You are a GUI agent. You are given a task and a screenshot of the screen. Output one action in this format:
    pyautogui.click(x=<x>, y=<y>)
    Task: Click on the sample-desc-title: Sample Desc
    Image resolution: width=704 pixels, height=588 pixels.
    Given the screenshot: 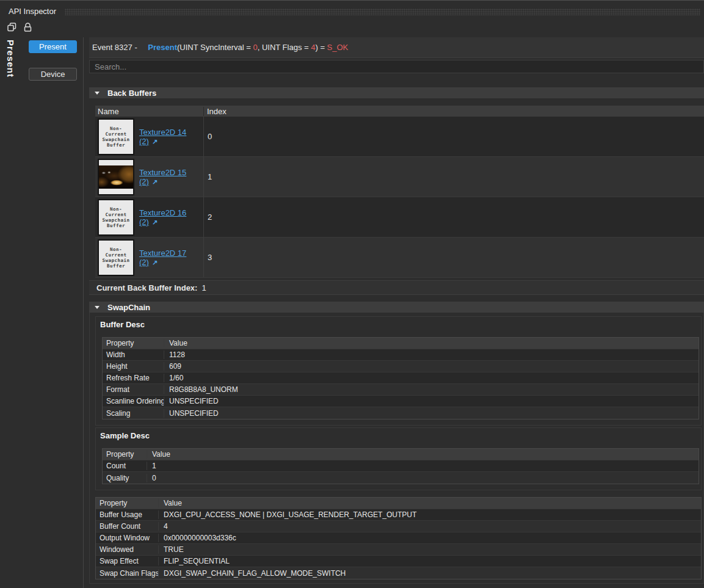 What is the action you would take?
    pyautogui.click(x=399, y=438)
    